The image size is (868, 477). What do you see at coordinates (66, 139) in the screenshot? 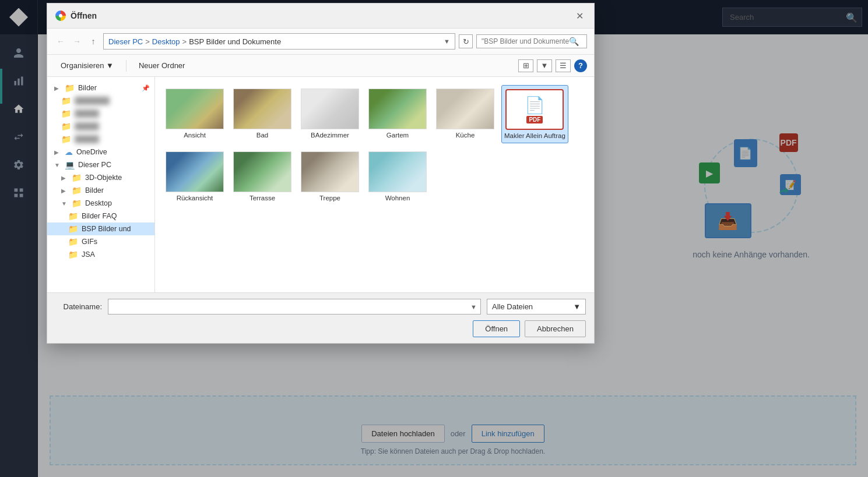
I see `folder-icon-4: 📁` at bounding box center [66, 139].